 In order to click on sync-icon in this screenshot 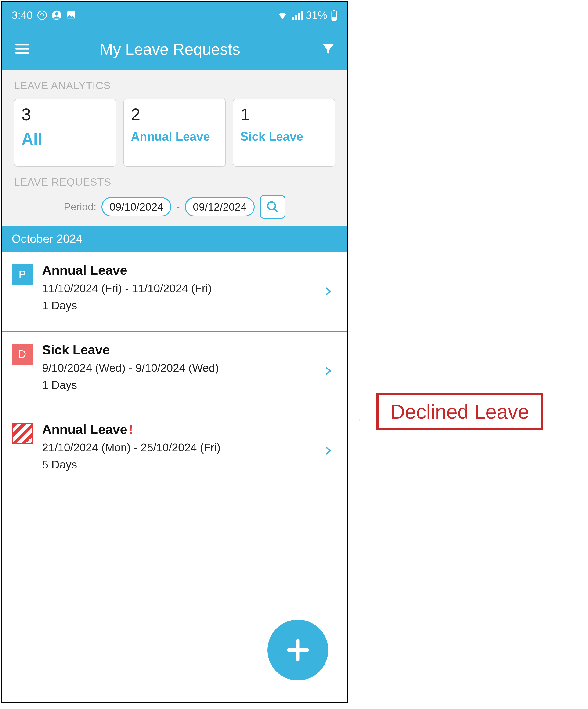, I will do `click(42, 15)`.